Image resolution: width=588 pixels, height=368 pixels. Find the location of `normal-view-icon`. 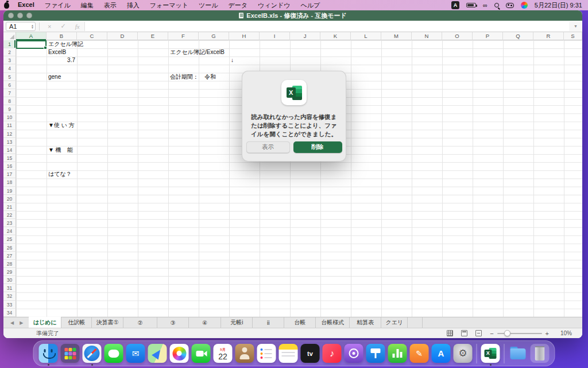

normal-view-icon is located at coordinates (450, 334).